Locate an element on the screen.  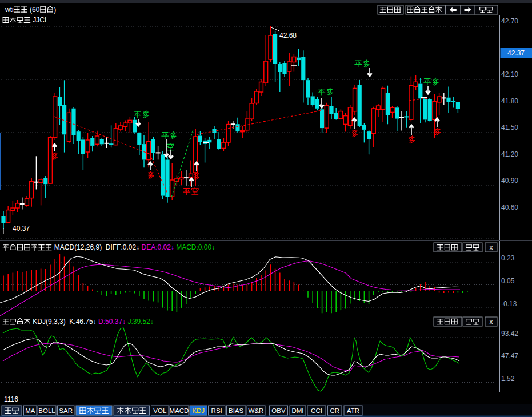
svg-text: RSI is located at coordinates (217, 411).